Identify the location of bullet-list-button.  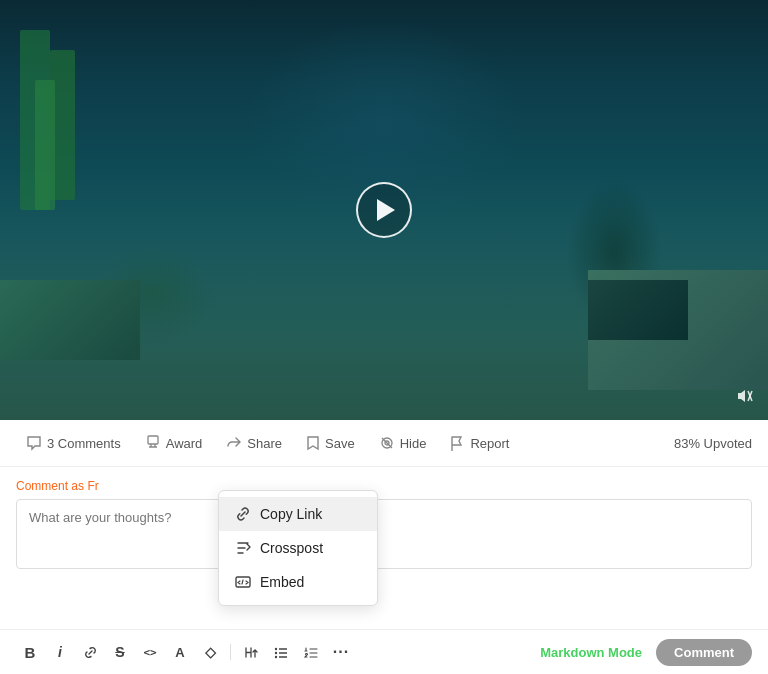
(281, 652).